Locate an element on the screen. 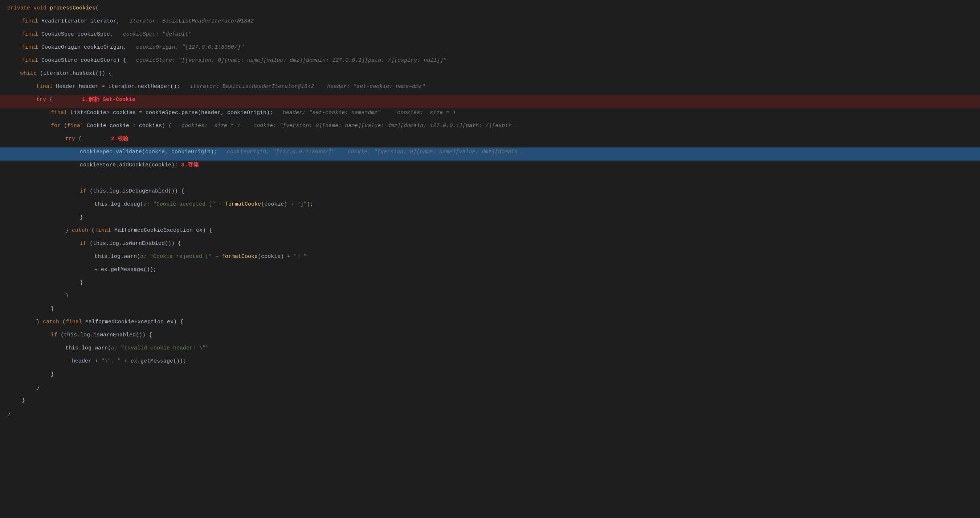  code-line: cookieSpec.validate(cookie, cookieOrigin… is located at coordinates (490, 154).